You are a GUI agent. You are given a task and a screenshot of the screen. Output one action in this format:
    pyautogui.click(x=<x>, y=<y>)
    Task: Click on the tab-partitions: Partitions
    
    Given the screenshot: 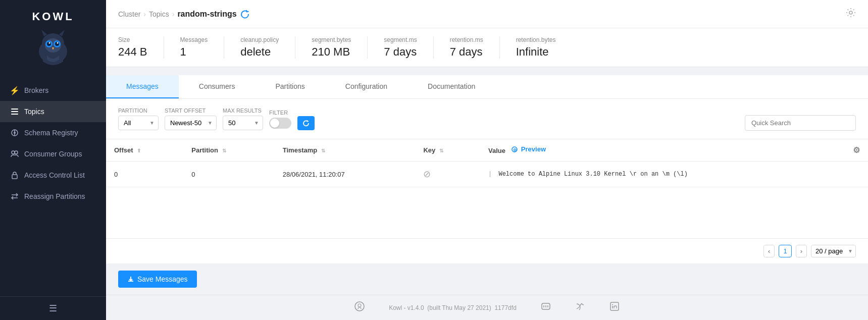 What is the action you would take?
    pyautogui.click(x=290, y=87)
    